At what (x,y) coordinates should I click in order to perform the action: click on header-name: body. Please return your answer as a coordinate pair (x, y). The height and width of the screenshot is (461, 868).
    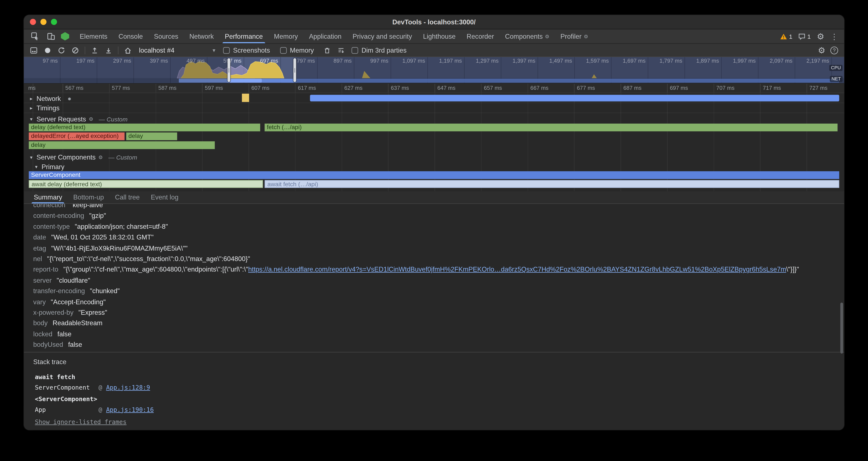
    Looking at the image, I should click on (40, 323).